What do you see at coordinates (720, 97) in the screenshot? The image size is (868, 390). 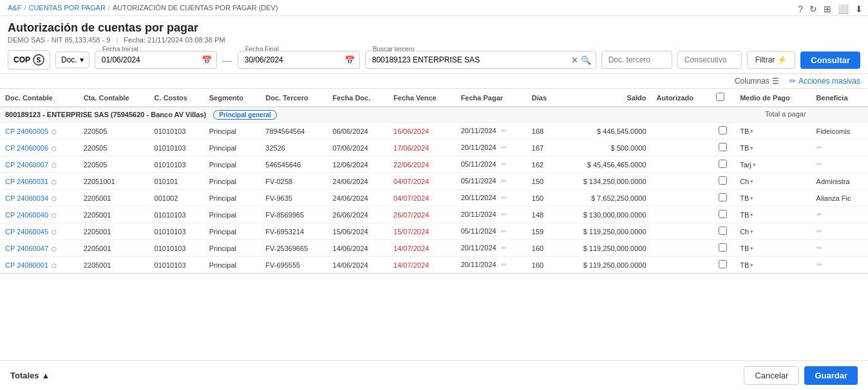 I see `select-all-checkbox` at bounding box center [720, 97].